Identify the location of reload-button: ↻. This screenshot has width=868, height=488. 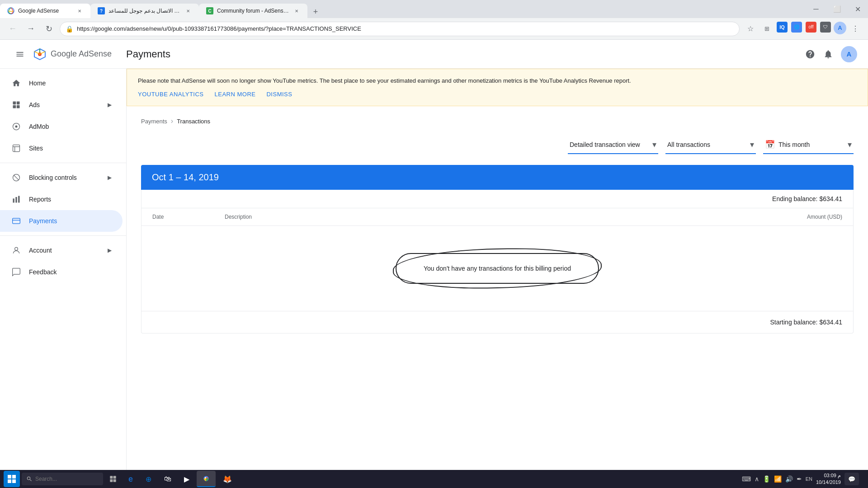
(49, 29).